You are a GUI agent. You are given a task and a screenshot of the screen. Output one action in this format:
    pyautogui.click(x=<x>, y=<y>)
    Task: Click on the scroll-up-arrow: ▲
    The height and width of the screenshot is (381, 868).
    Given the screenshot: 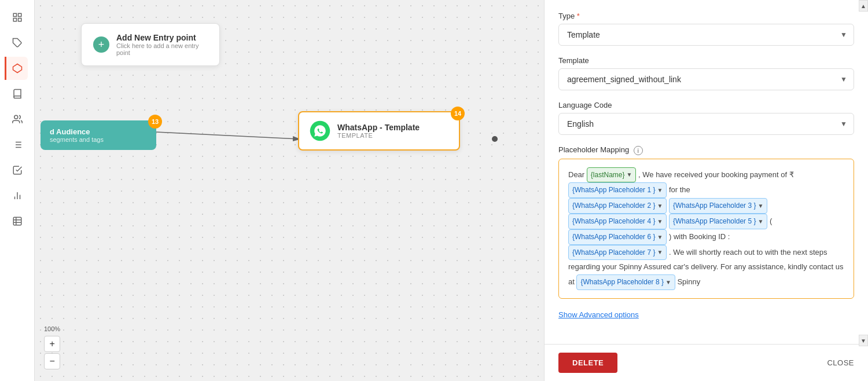 What is the action you would take?
    pyautogui.click(x=863, y=6)
    